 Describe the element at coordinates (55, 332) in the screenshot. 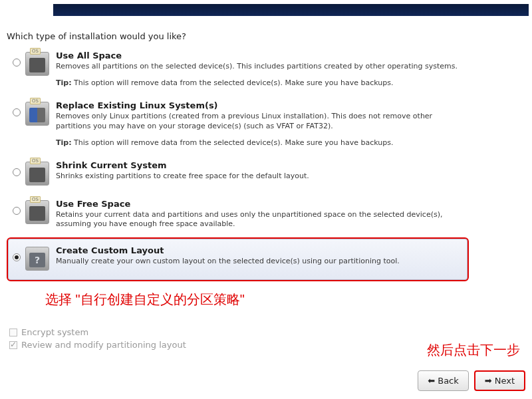

I see `encrypt-system-label: Encrypt system` at that location.